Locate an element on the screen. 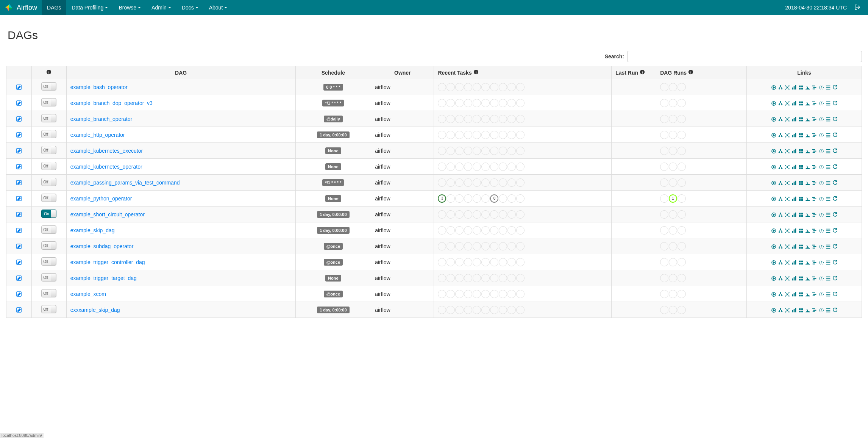 This screenshot has width=868, height=438. nav-item-browse: Browse is located at coordinates (130, 8).